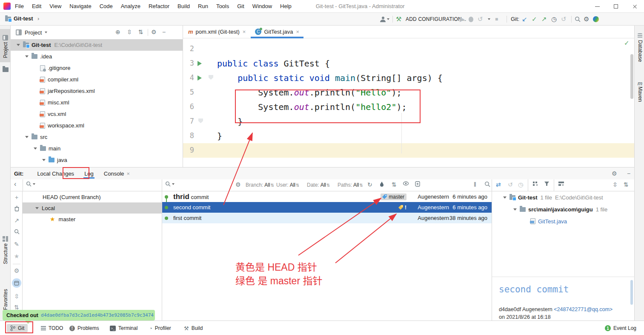 This screenshot has height=335, width=644. I want to click on menu-run: Run, so click(203, 6).